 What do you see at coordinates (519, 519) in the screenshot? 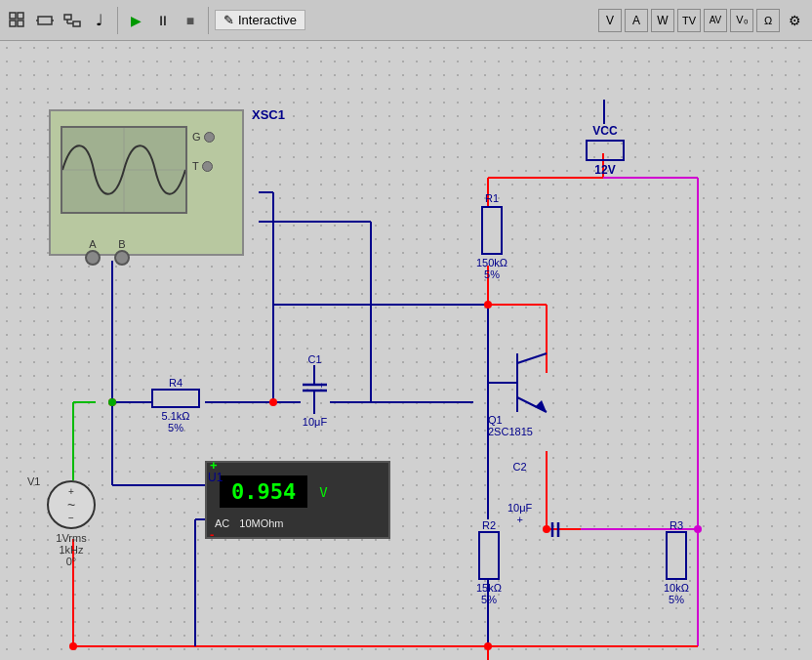
I see `c2-plus: +` at bounding box center [519, 519].